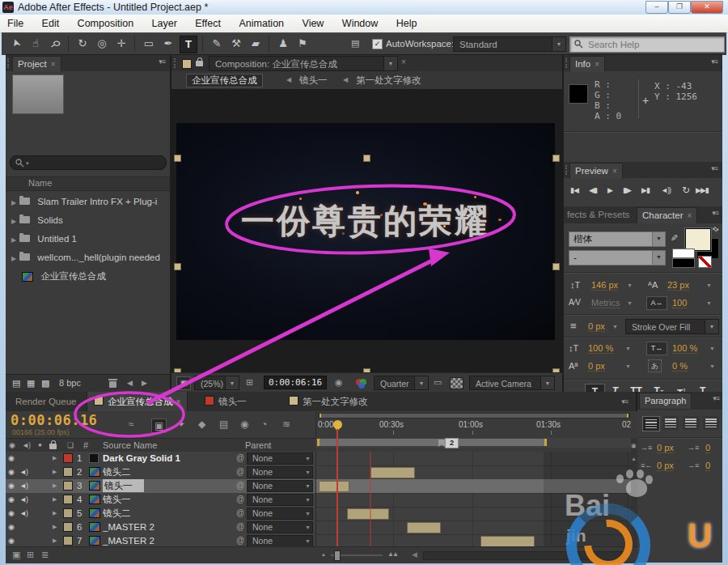 This screenshot has width=728, height=565. What do you see at coordinates (261, 23) in the screenshot?
I see `menu-animation: Animation` at bounding box center [261, 23].